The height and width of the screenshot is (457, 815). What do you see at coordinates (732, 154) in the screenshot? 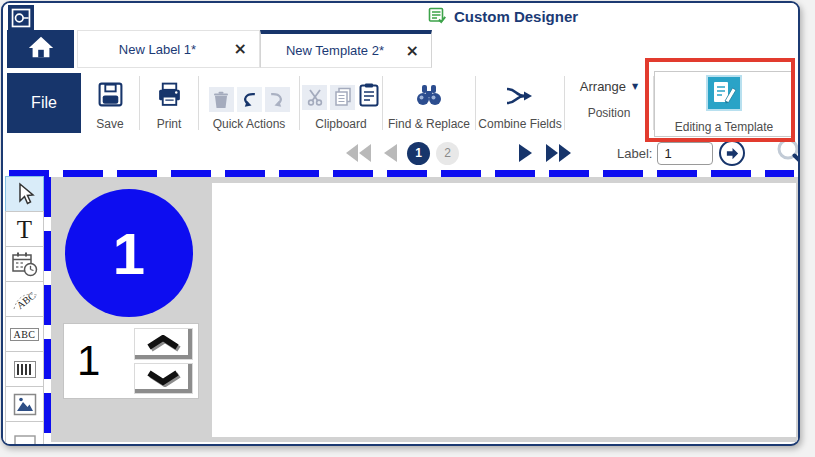
I see `go-arrow-icon` at bounding box center [732, 154].